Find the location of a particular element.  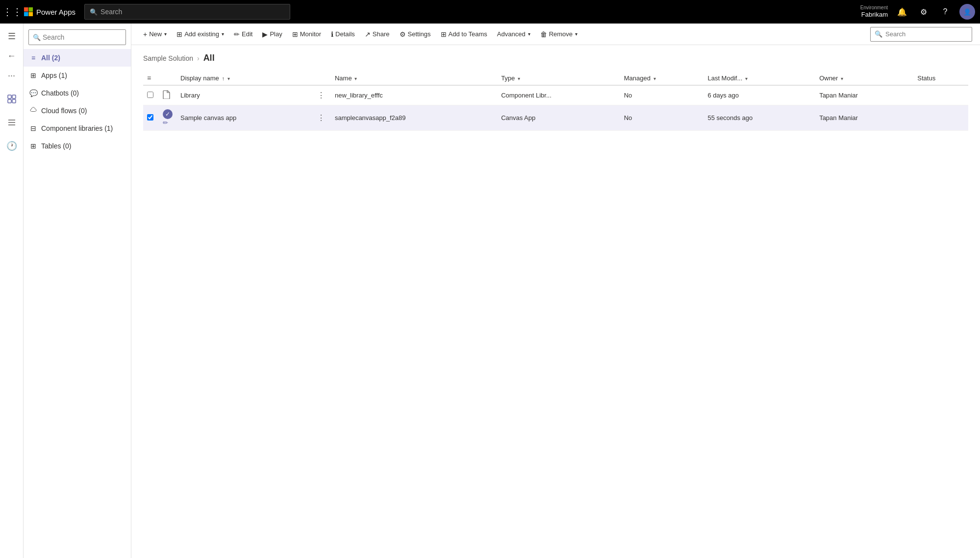

share-button: ↗ Share is located at coordinates (377, 34).